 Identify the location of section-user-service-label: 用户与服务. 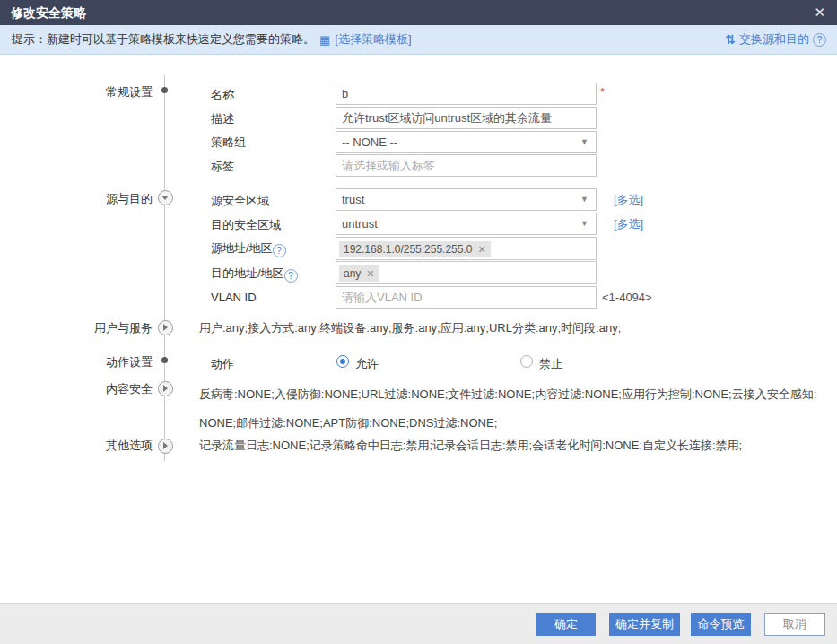
(102, 328).